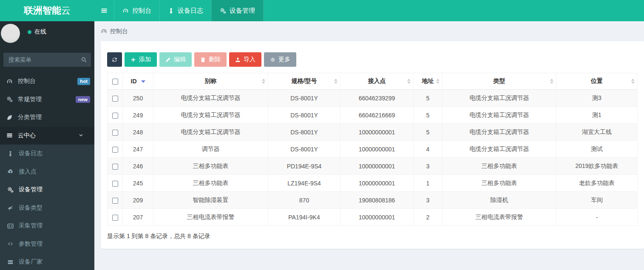 The height and width of the screenshot is (270, 644). What do you see at coordinates (138, 132) in the screenshot?
I see `cell-id: 248` at bounding box center [138, 132].